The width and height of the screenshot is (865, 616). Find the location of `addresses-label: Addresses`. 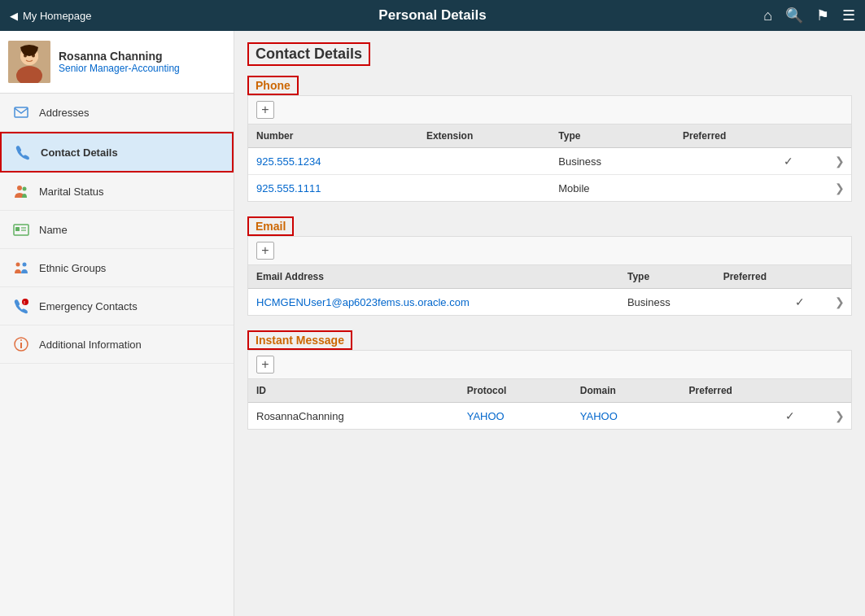

addresses-label: Addresses is located at coordinates (63, 112).